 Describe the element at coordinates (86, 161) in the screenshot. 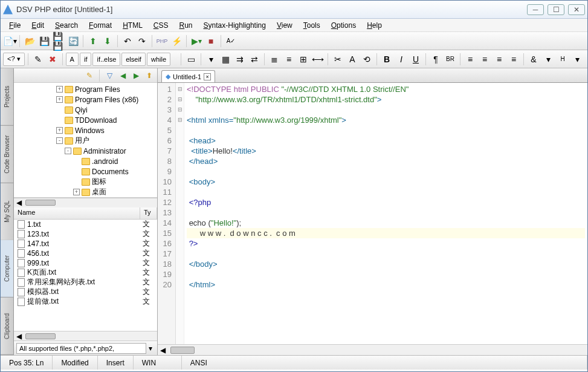

I see `tree-item: .android` at that location.